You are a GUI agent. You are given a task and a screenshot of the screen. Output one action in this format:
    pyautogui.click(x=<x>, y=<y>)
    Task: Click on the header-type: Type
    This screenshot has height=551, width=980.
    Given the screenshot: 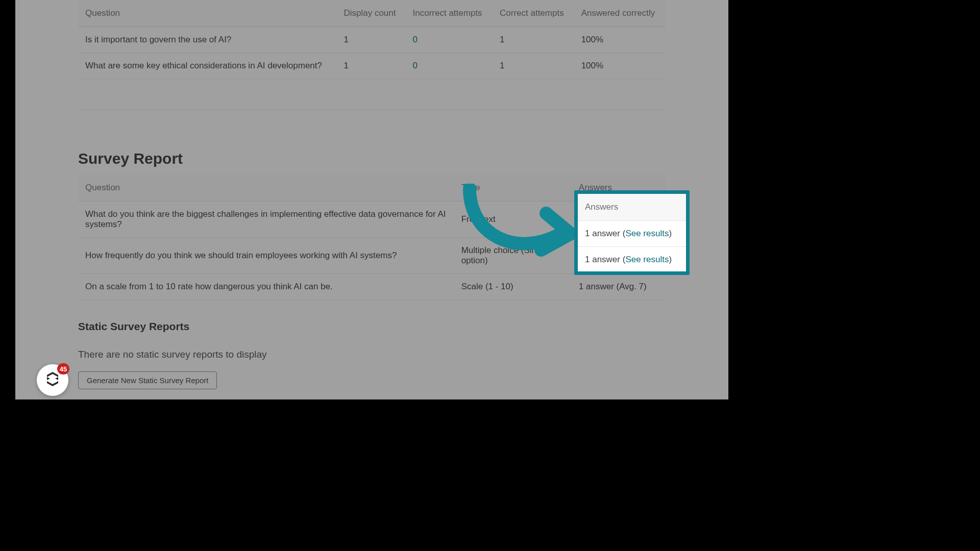 What is the action you would take?
    pyautogui.click(x=513, y=188)
    